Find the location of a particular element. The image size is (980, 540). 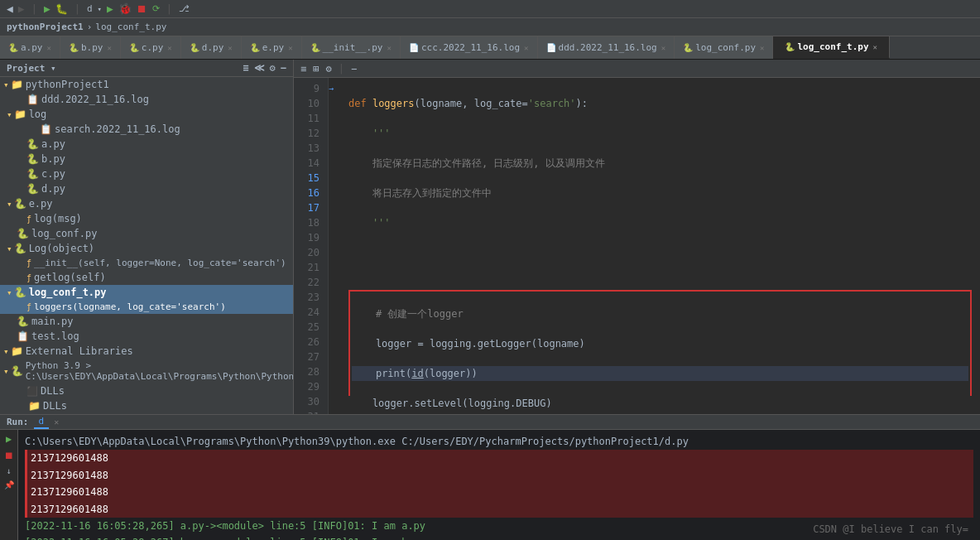

line-num-20: 20 is located at coordinates (308, 253).